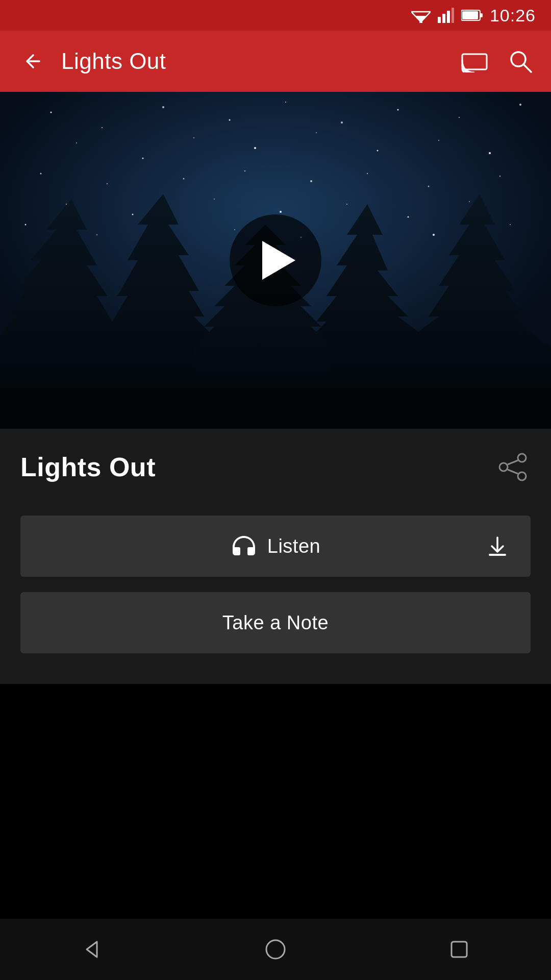  I want to click on wifi-icon, so click(421, 15).